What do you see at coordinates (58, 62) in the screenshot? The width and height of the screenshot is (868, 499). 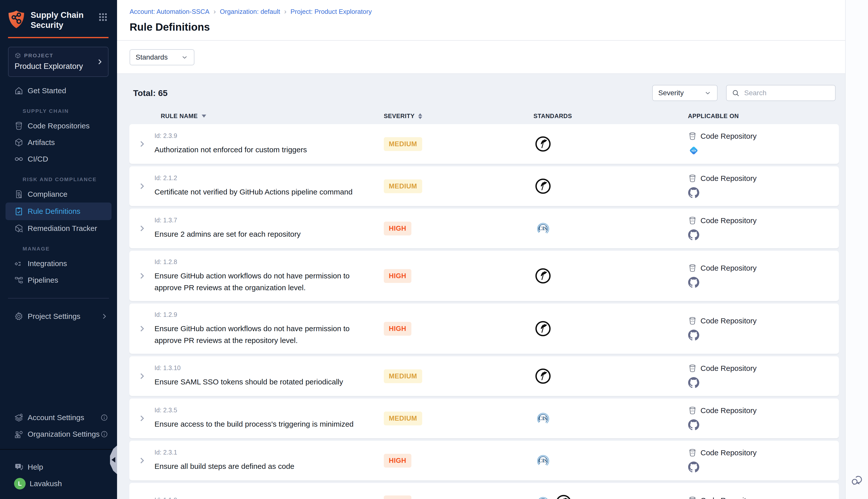 I see `project-selector: PROJECT Product Exploratory` at bounding box center [58, 62].